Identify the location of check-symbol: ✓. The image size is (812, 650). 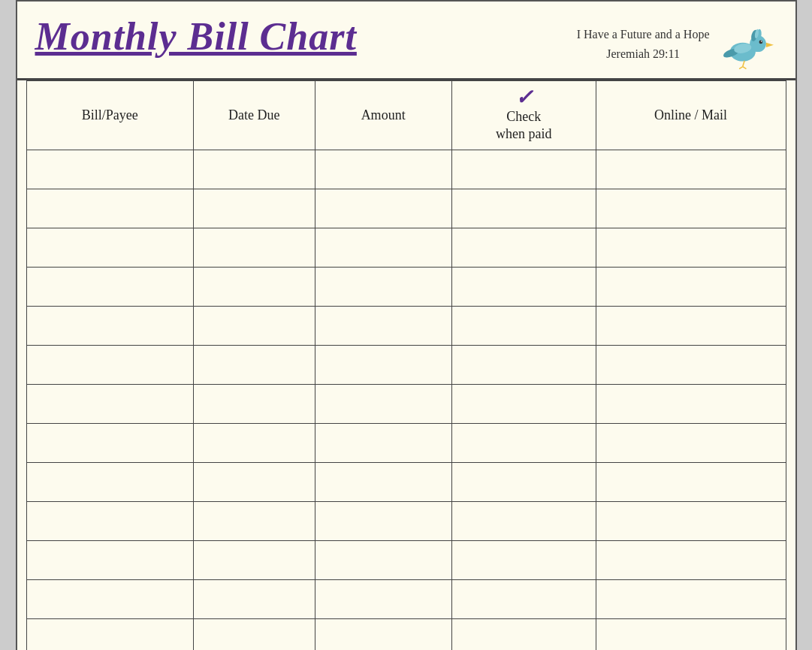
(524, 98).